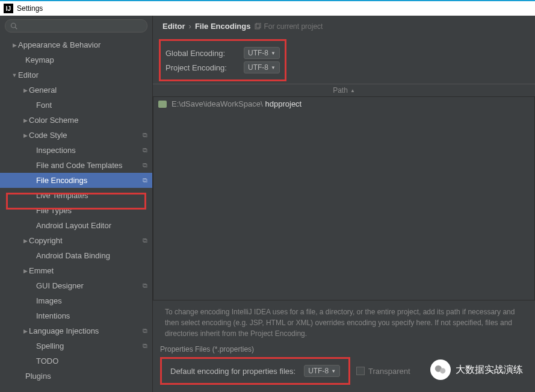  I want to click on sidebar-item-keymap: Keymap, so click(76, 60).